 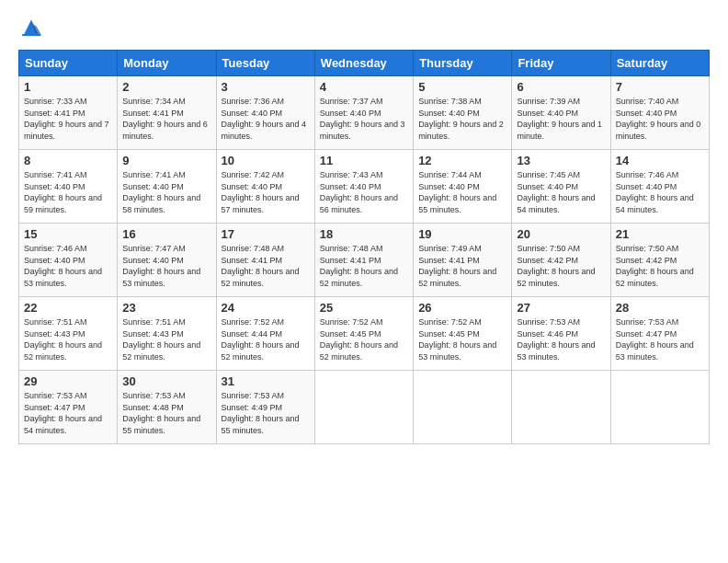 I want to click on cell-content: Sunrise: 7:43 AM Sunset: 4:40 PM Dayligh…, so click(x=364, y=192).